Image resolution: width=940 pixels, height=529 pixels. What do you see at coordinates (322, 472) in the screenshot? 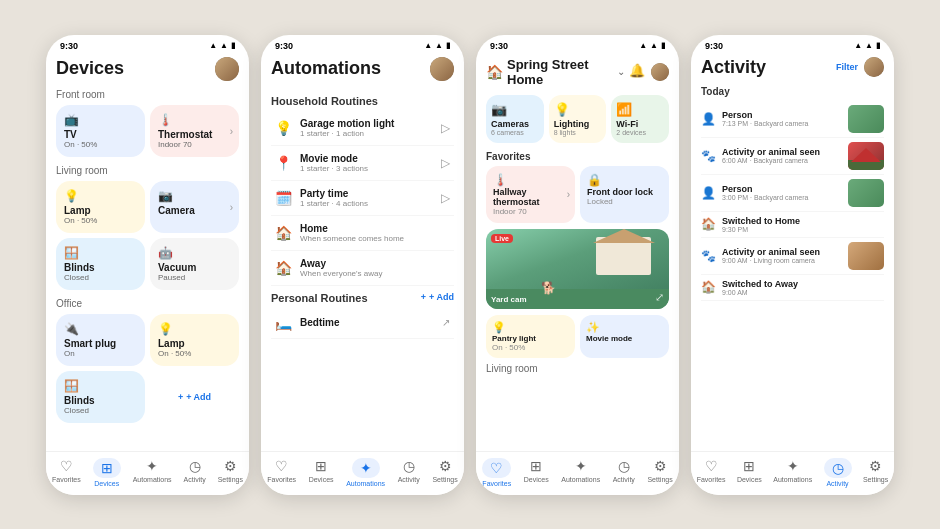
I see `nav-devices-2: ⊞ Devices` at bounding box center [322, 472].